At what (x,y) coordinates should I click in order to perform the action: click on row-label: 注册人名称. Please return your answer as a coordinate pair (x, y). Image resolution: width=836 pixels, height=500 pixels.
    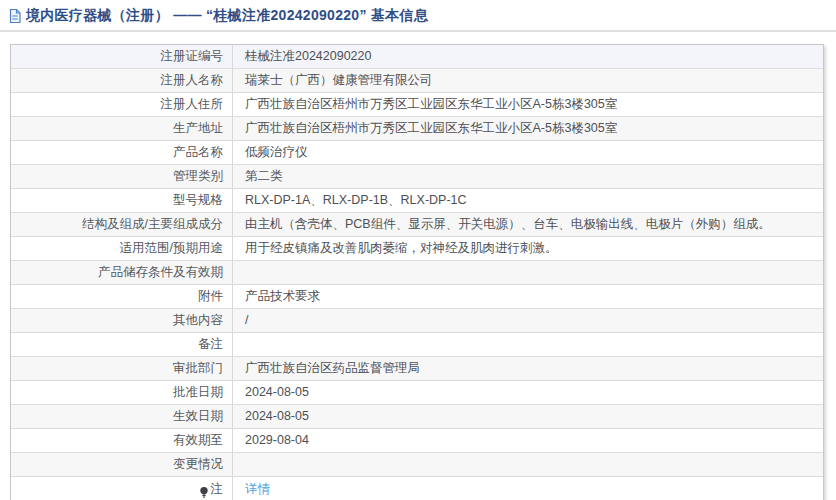
    Looking at the image, I should click on (122, 80).